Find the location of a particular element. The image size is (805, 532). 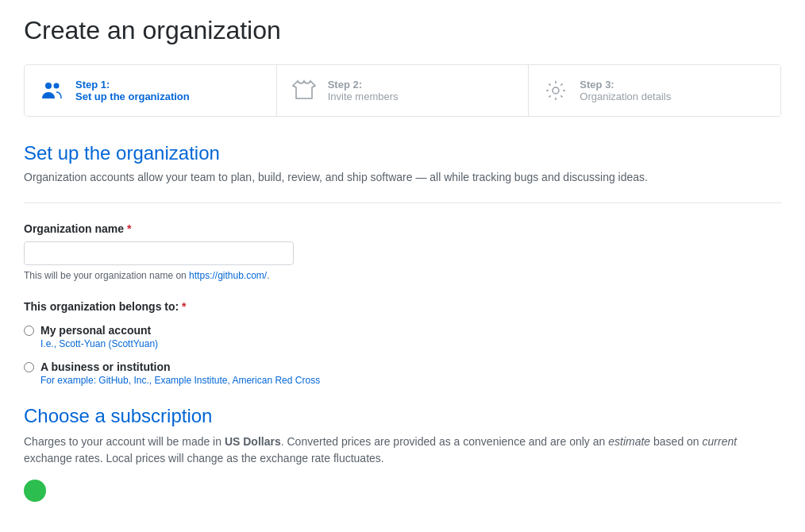

step2-label: Invite members is located at coordinates (364, 97).